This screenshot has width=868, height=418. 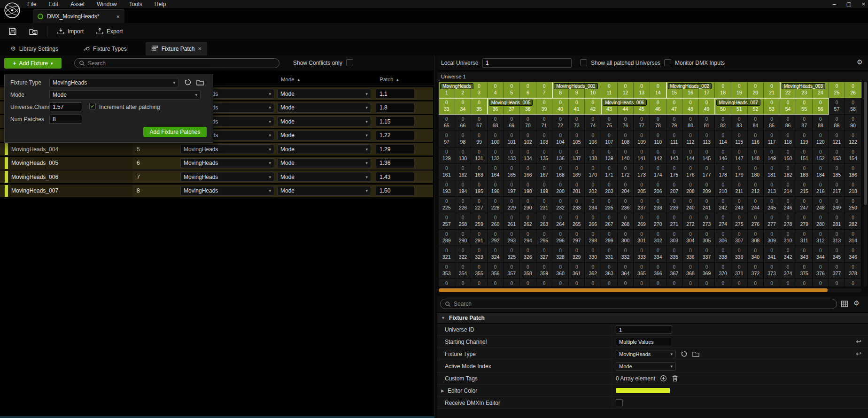 I want to click on universe-id-input: 1, so click(x=644, y=330).